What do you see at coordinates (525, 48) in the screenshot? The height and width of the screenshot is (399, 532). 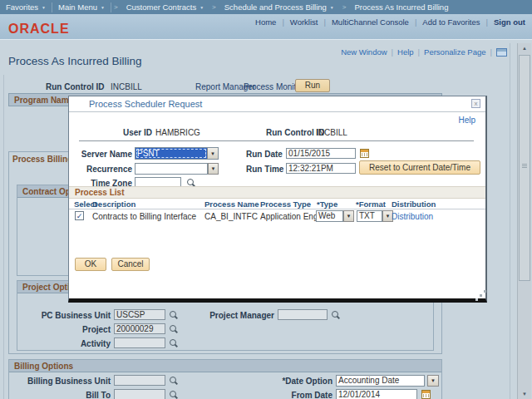 I see `scroll-up-icon: ▲` at bounding box center [525, 48].